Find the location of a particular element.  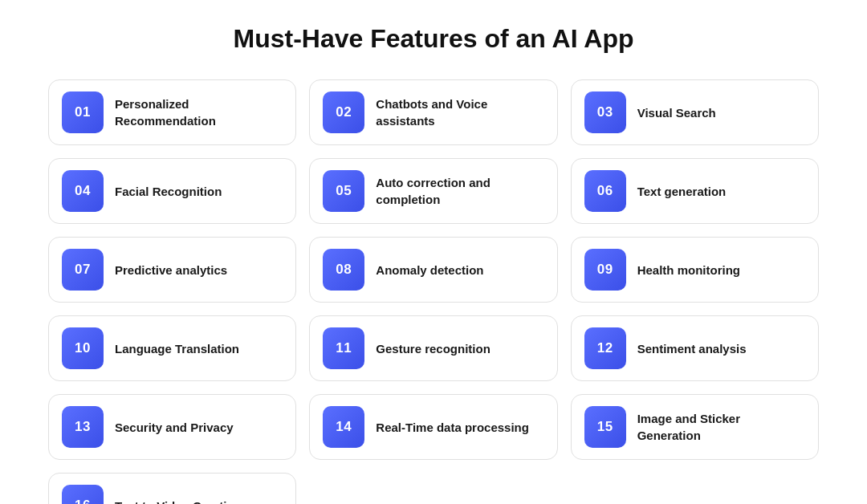

feature-card-01: 01Personalized Recommendation is located at coordinates (172, 112).